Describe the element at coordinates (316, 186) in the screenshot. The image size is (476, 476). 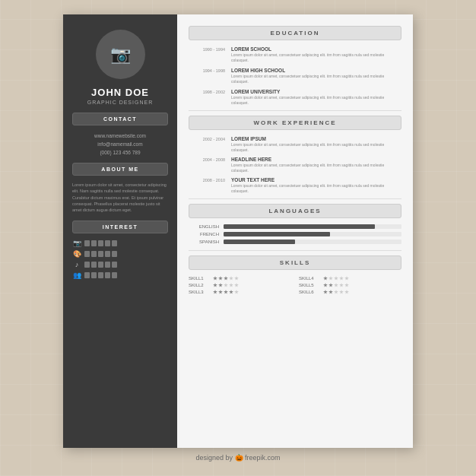
I see `work-content-3: YOUR TEXT HERE Lorem ipsum dolor sit ame…` at that location.